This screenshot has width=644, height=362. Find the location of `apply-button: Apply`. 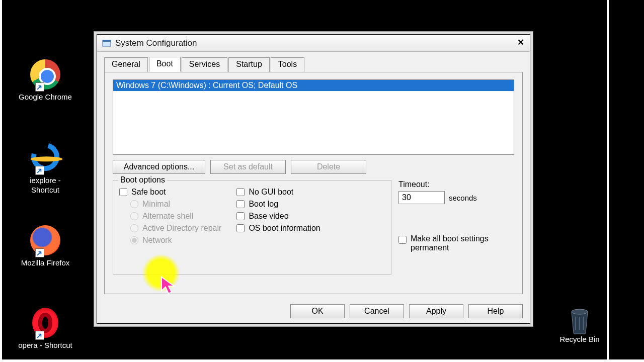

apply-button: Apply is located at coordinates (436, 311).